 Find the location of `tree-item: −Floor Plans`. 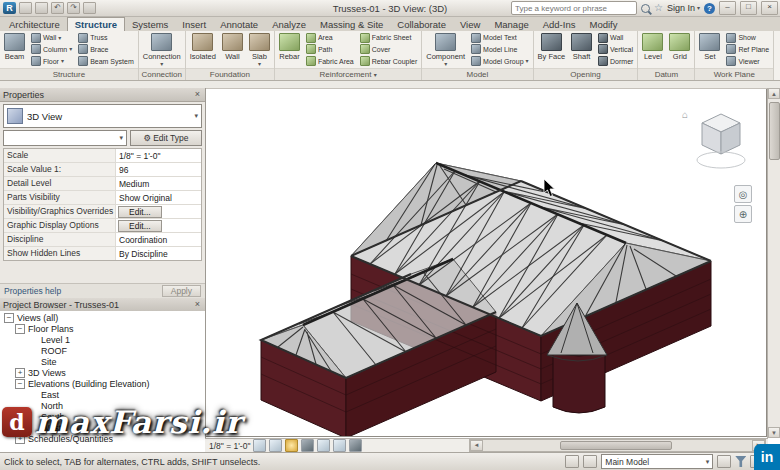

tree-item: −Floor Plans is located at coordinates (102, 328).